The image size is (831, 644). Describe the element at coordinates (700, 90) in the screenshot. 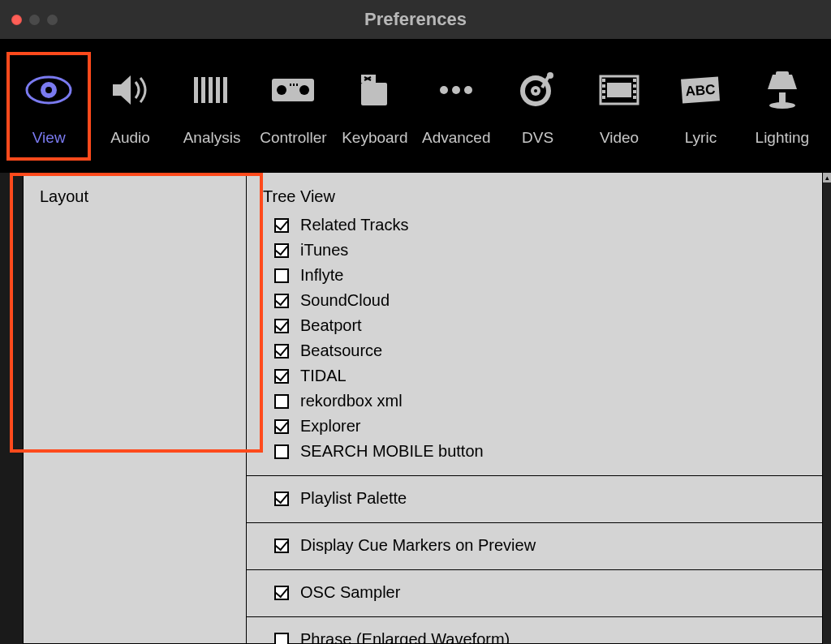

I see `svg-text: ABC` at that location.